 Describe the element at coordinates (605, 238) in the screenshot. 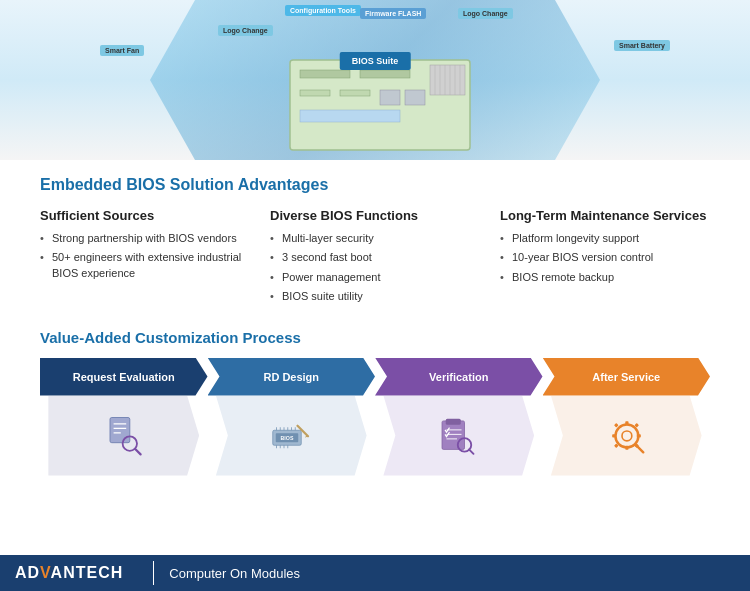

I see `list-item: Platform longevity support` at that location.